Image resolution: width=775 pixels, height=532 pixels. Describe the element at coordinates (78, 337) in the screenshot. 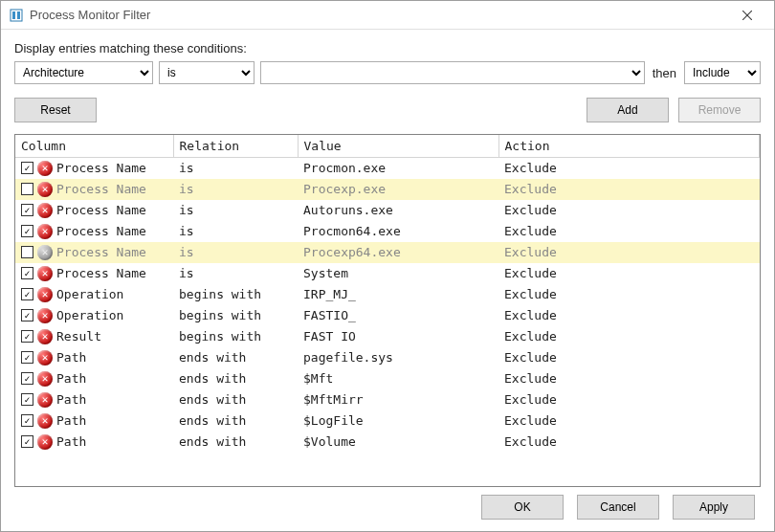

I see `row-column-label: Result` at that location.